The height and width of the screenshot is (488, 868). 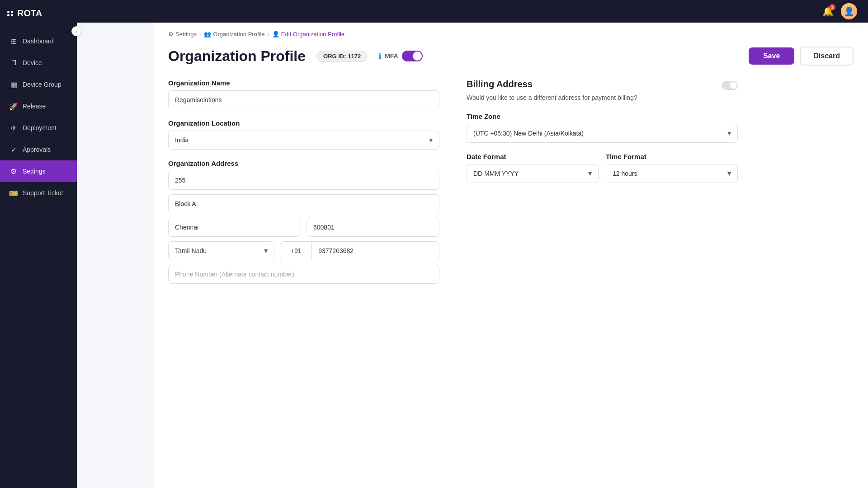 What do you see at coordinates (771, 56) in the screenshot?
I see `save-button: Save` at bounding box center [771, 56].